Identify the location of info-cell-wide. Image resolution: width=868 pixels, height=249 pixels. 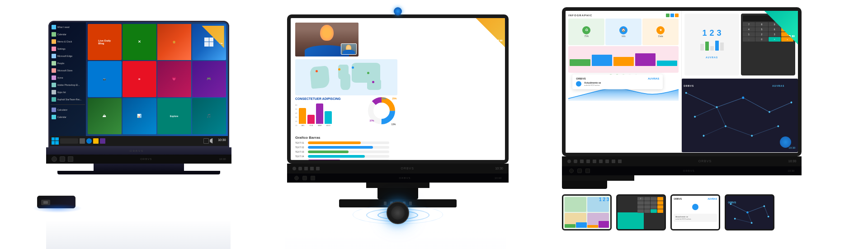
(623, 60).